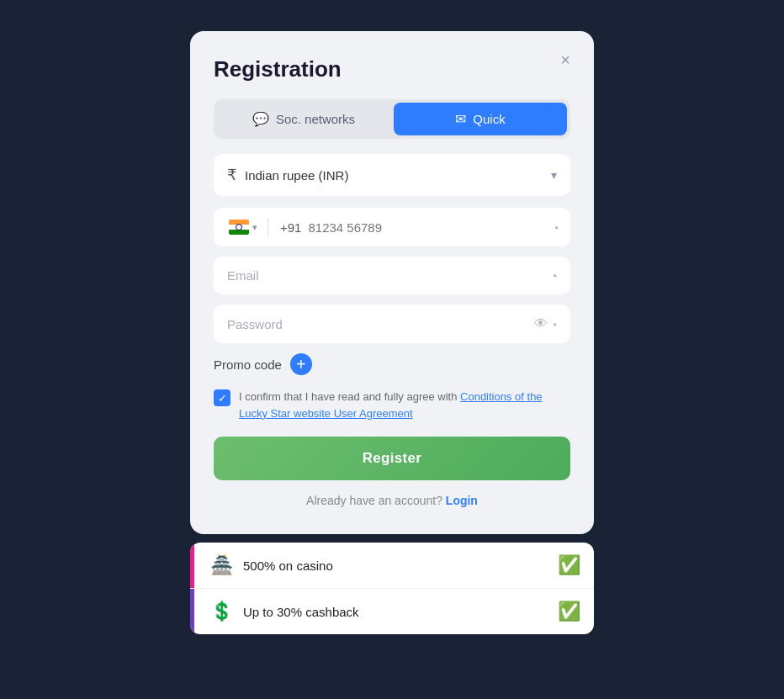 This screenshot has width=784, height=699. Describe the element at coordinates (261, 119) in the screenshot. I see `chat-icon: 💬` at that location.